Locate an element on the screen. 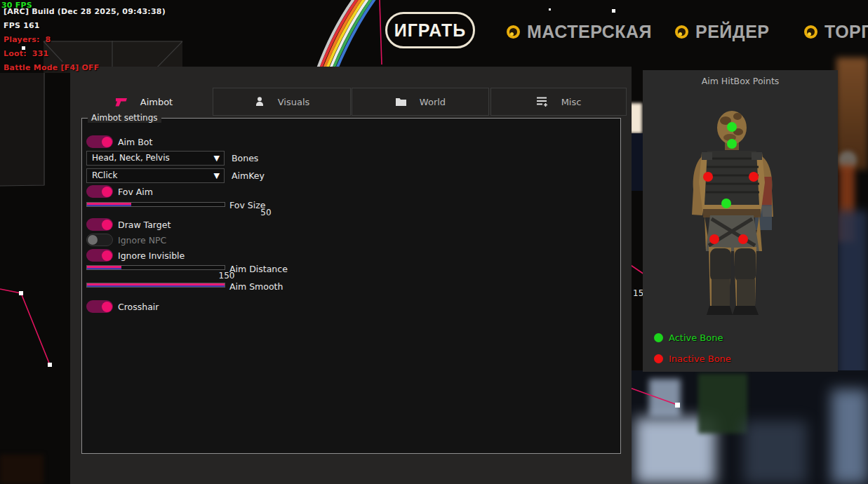 The width and height of the screenshot is (868, 484). fov-aim-label: Fov Aim is located at coordinates (135, 192).